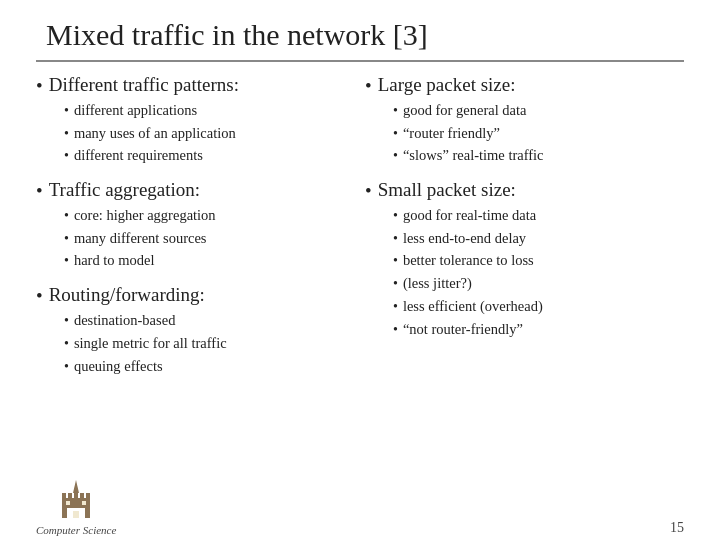  What do you see at coordinates (677, 528) in the screenshot?
I see `page-number: 15` at bounding box center [677, 528].